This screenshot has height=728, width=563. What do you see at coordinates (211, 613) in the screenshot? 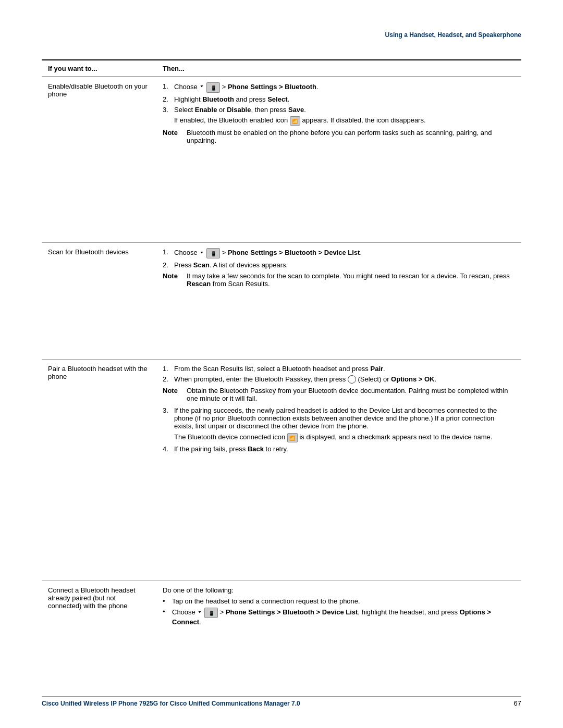
I see `phone-icon2: 📱` at bounding box center [211, 613].